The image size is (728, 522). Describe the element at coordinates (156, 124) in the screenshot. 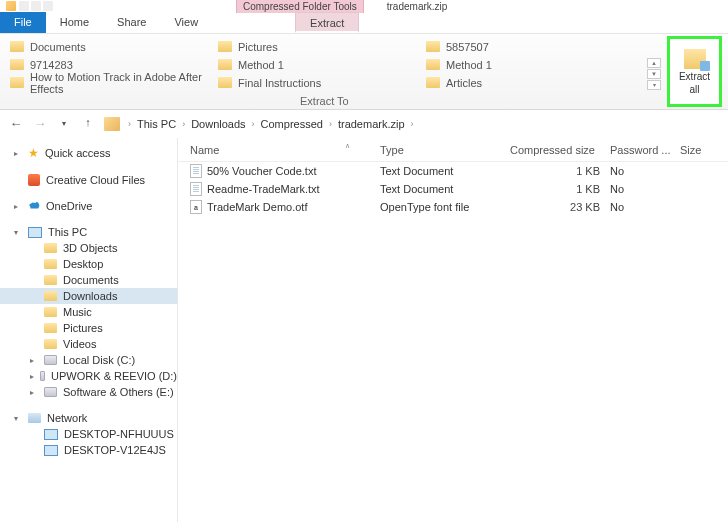

I see `breadcrumb-segment: This PC` at that location.